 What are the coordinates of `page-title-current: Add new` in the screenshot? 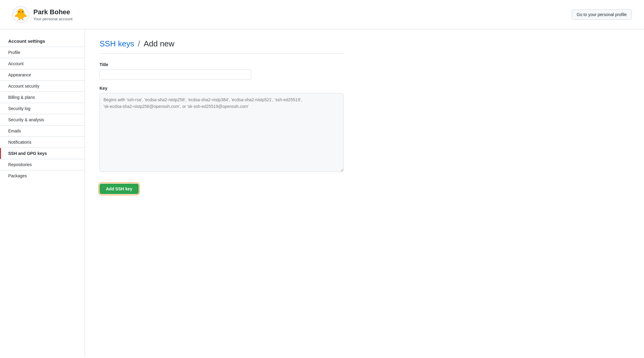 It's located at (159, 44).